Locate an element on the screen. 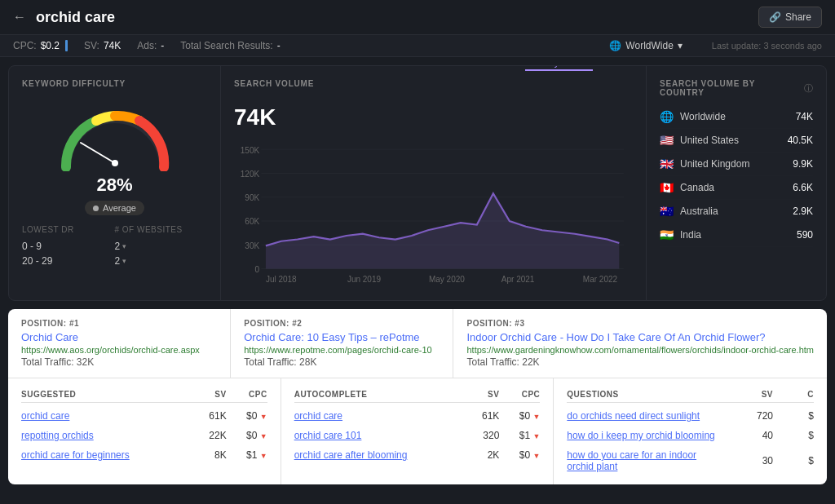  autocomplete-section: AUTOCOMPLETE SV CPC orchid care 61K $0 ▼… is located at coordinates (418, 431).